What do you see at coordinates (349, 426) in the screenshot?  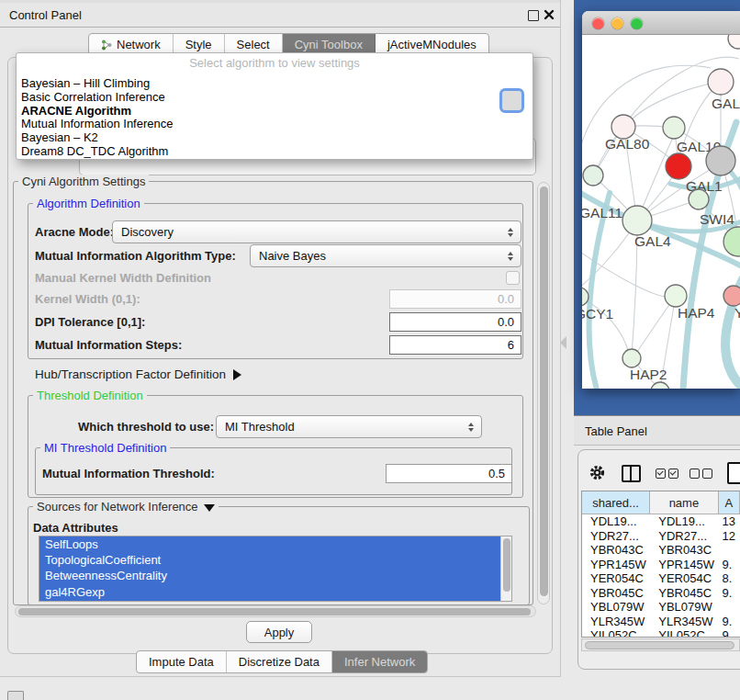 I see `which-threshold-combobox: MI Threshold` at bounding box center [349, 426].